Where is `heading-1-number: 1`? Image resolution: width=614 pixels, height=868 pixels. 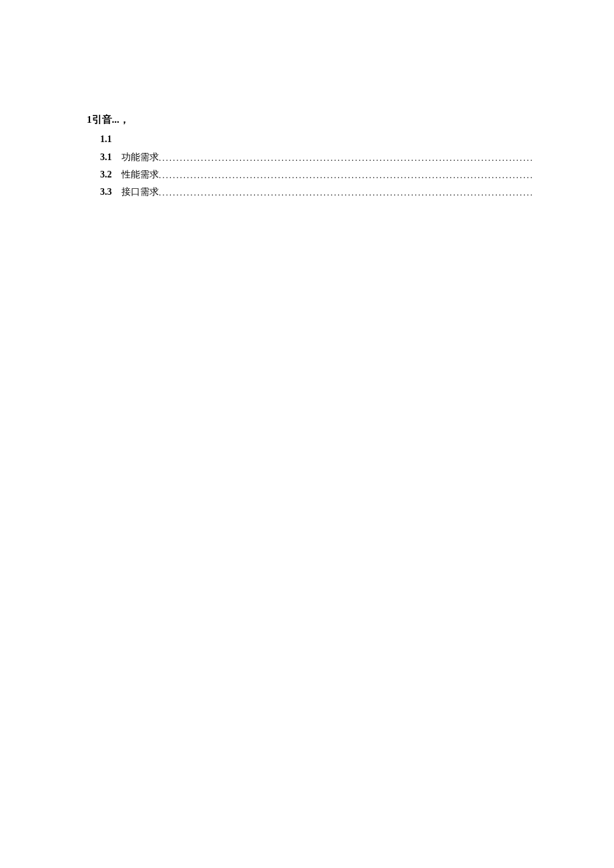 heading-1-number: 1 is located at coordinates (89, 119).